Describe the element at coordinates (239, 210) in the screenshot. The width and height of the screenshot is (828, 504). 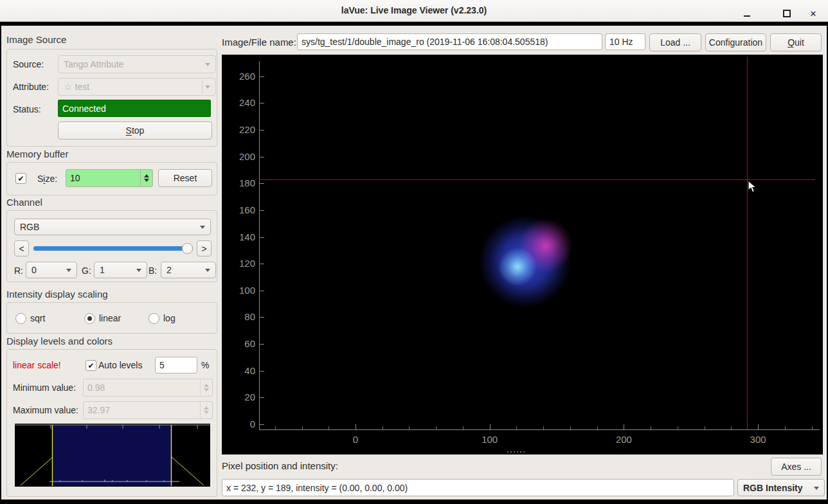
I see `y-tick-label: 160` at that location.